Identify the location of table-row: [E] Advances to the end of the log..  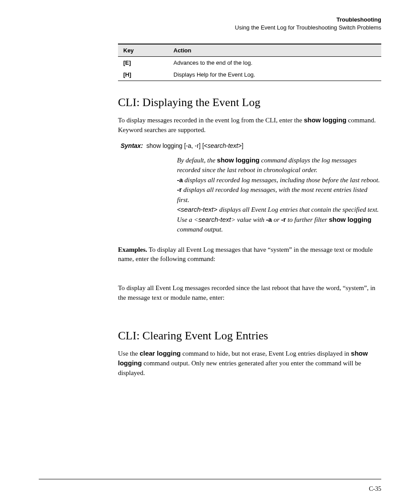
(250, 63).